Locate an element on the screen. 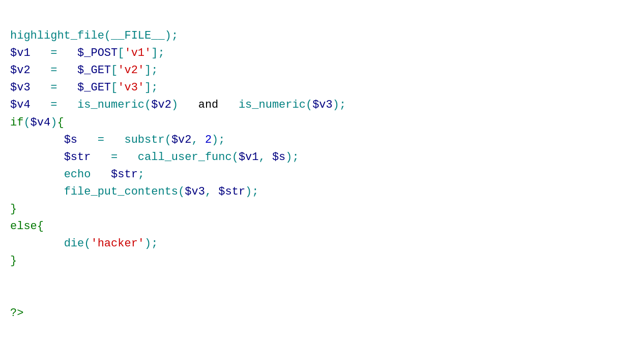  line-4: $v3 = $_GET['v3']; is located at coordinates (84, 87).